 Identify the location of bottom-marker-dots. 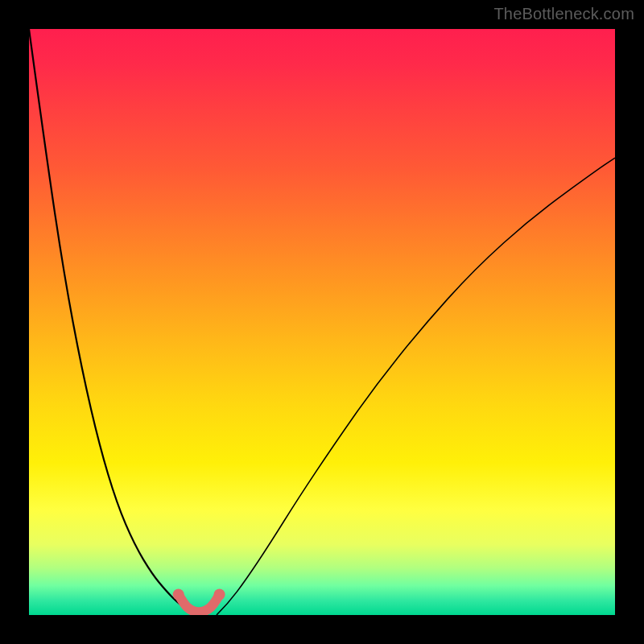
(200, 595).